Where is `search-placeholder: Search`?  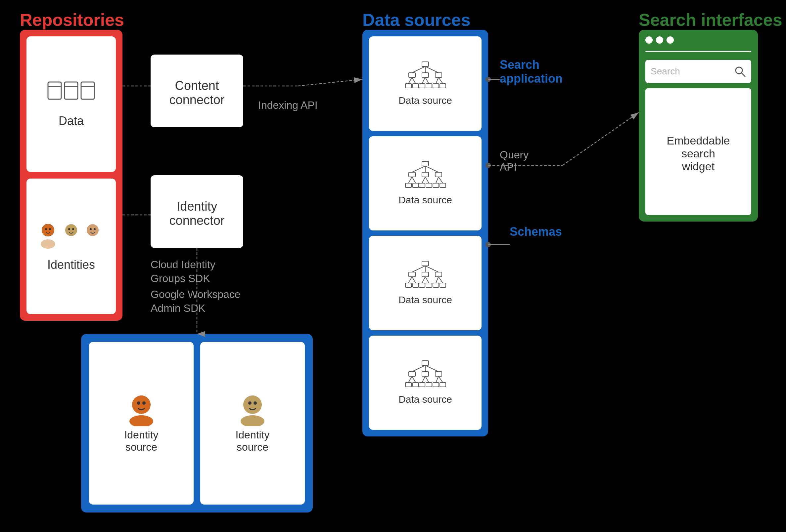 search-placeholder: Search is located at coordinates (666, 72).